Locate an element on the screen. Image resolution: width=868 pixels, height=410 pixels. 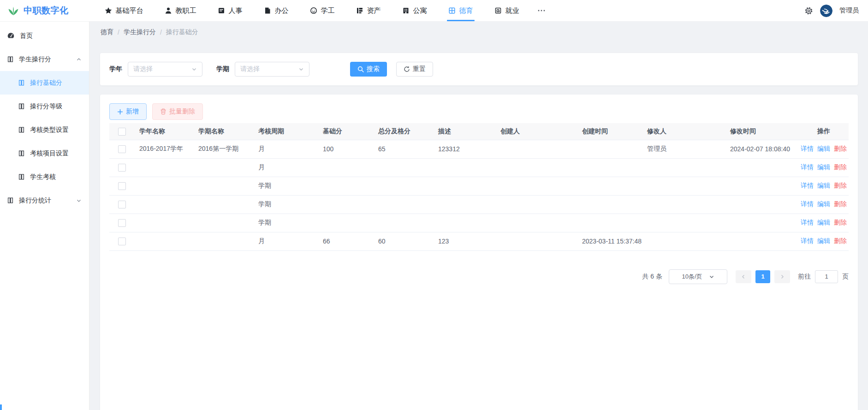
avatar is located at coordinates (826, 11).